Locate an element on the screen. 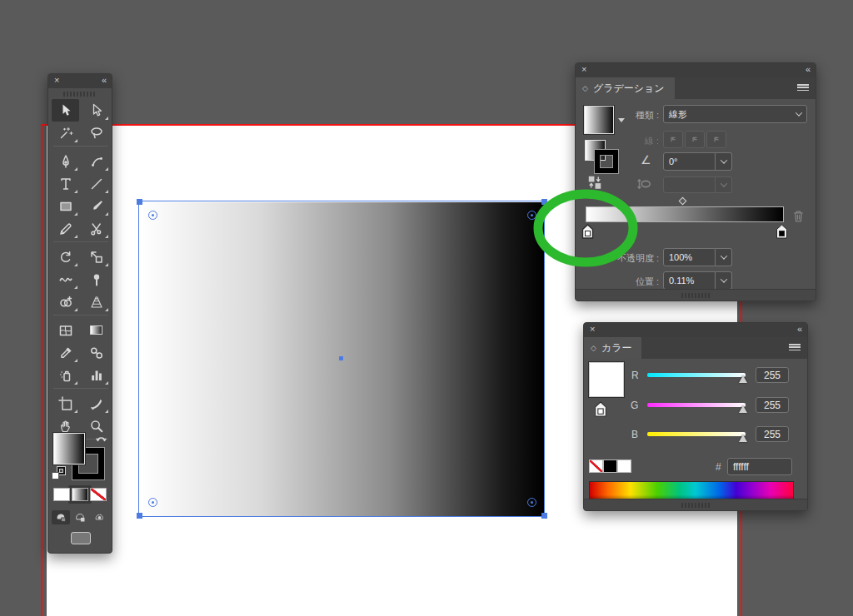  draw-inside-button is located at coordinates (99, 518).